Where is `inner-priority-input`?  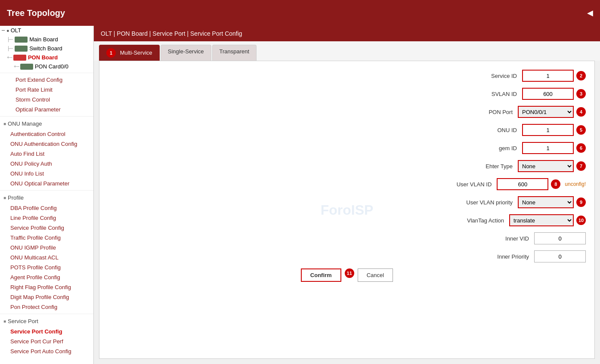
inner-priority-input is located at coordinates (560, 256).